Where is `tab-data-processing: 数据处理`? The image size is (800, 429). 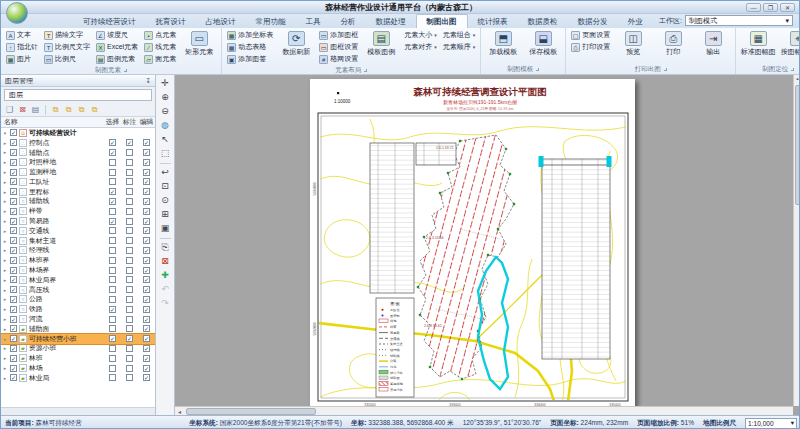 tab-data-processing: 数据处理 is located at coordinates (391, 22).